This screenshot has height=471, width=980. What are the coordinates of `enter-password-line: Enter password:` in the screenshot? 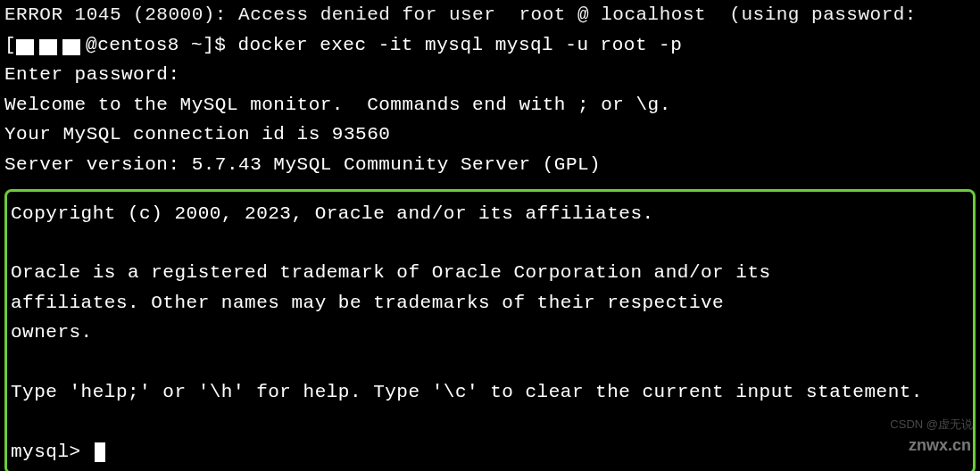 It's located at (490, 75).